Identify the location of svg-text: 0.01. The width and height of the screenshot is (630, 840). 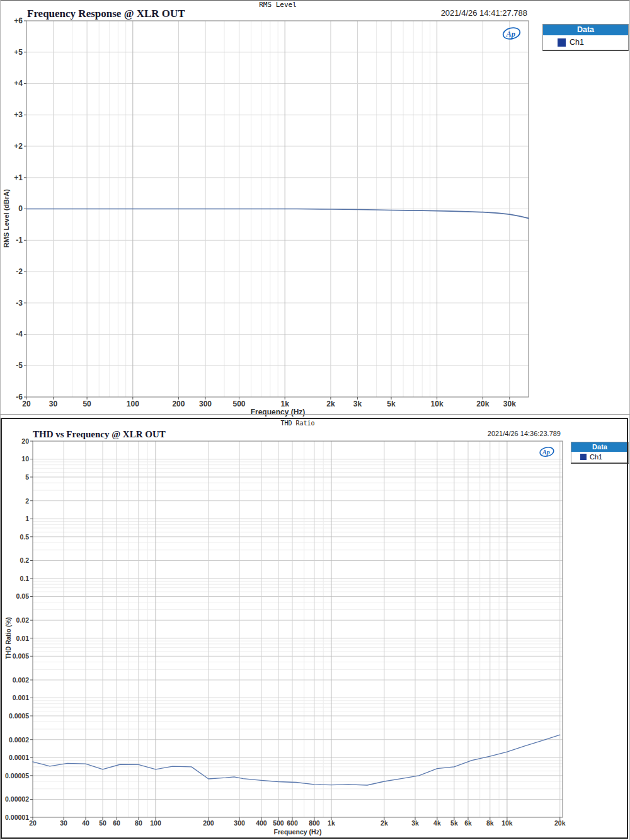
(23, 638).